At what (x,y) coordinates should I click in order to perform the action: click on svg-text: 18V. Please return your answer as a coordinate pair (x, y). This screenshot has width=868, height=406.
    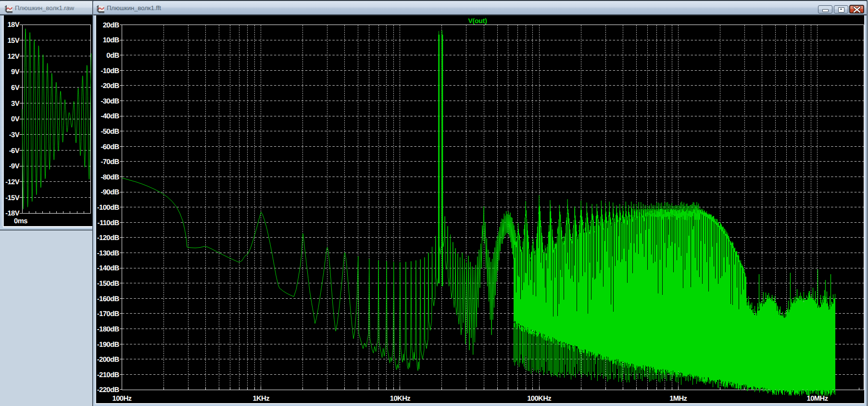
    Looking at the image, I should click on (13, 25).